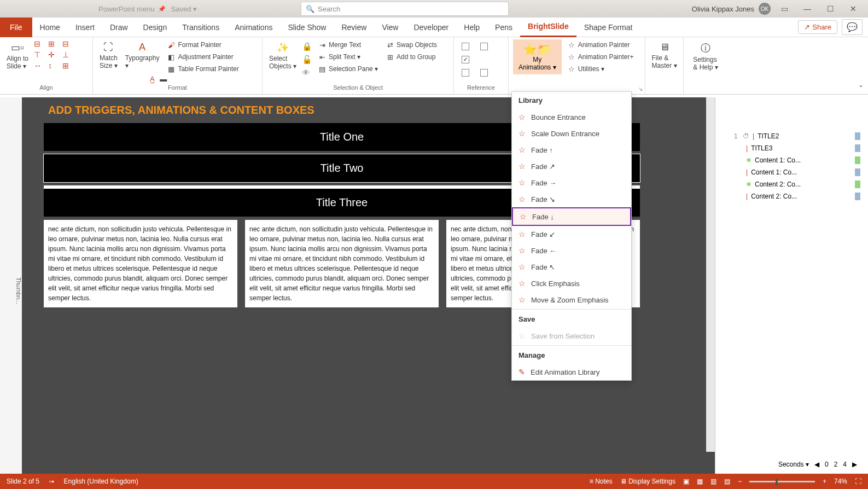  What do you see at coordinates (608, 27) in the screenshot?
I see `tab-shapeformat: Shape Format` at bounding box center [608, 27].